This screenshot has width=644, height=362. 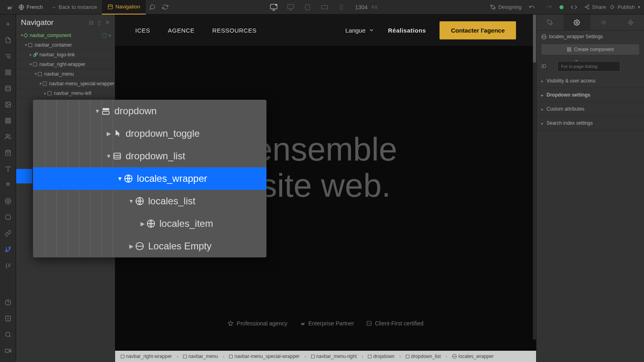 What do you see at coordinates (590, 109) in the screenshot?
I see `custom-attributes-section: ▸ Custom attributes` at bounding box center [590, 109].